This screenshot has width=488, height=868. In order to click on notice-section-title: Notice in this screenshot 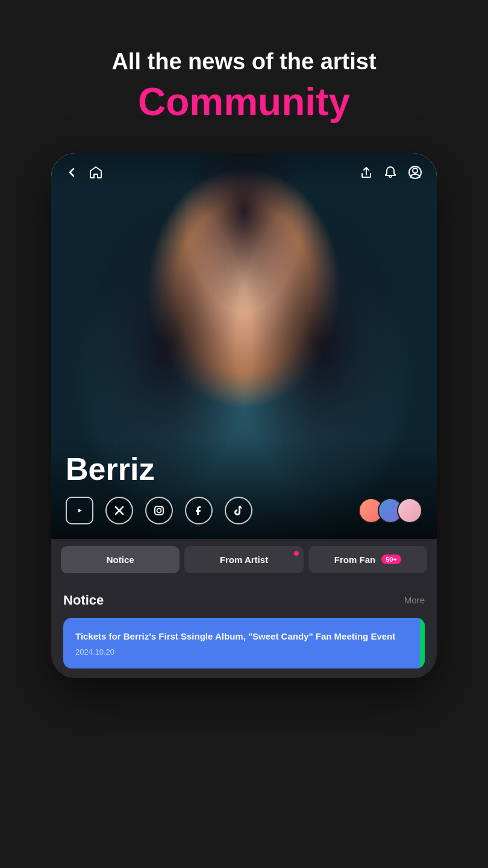, I will do `click(83, 600)`.